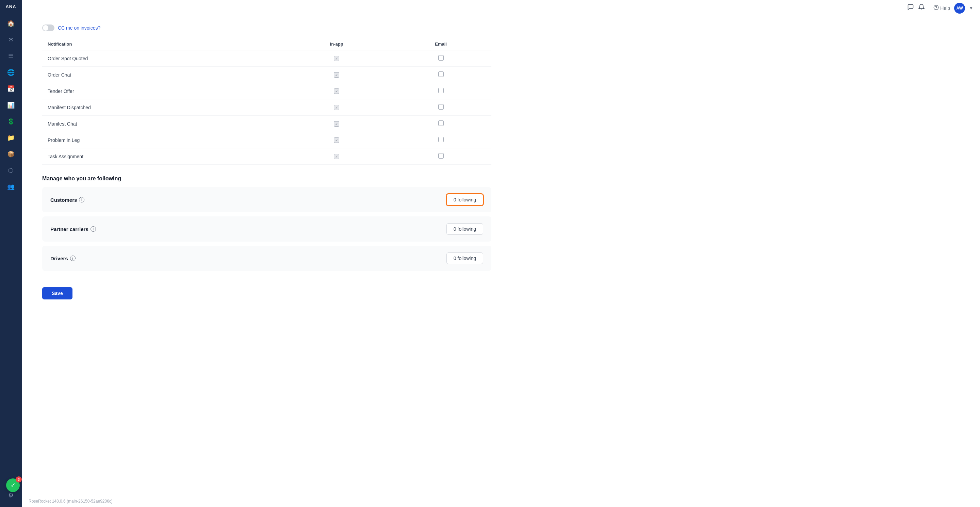  I want to click on sidebar-item-globe: 🌐, so click(11, 72).